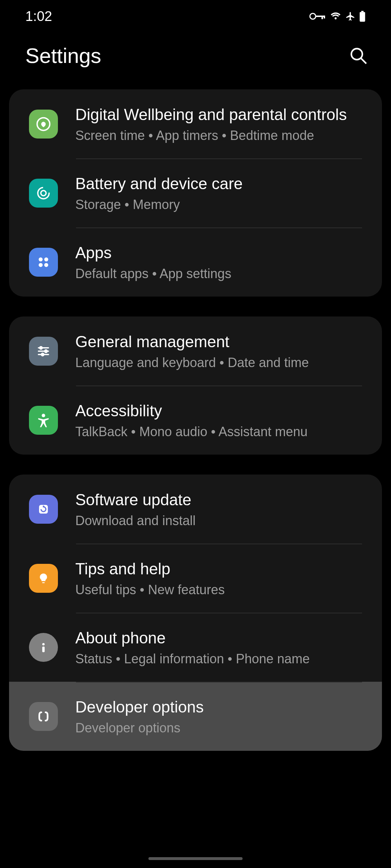 This screenshot has height=868, width=391. Describe the element at coordinates (43, 716) in the screenshot. I see `developer-options-icon` at that location.